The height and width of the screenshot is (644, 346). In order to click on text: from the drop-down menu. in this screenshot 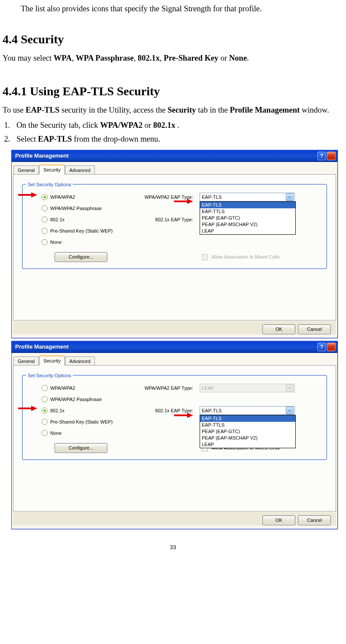, I will do `click(117, 139)`.